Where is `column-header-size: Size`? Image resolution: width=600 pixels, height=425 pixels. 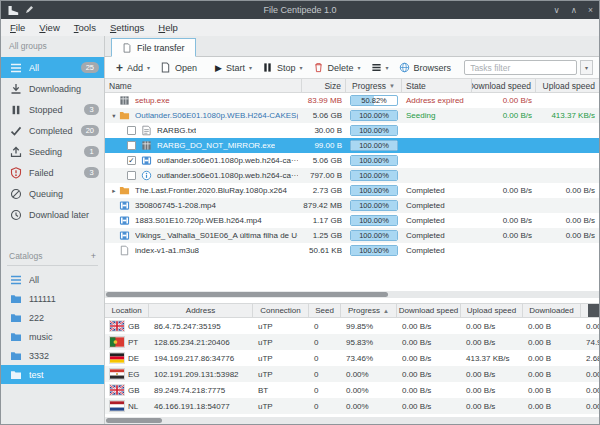 column-header-size: Size is located at coordinates (324, 86).